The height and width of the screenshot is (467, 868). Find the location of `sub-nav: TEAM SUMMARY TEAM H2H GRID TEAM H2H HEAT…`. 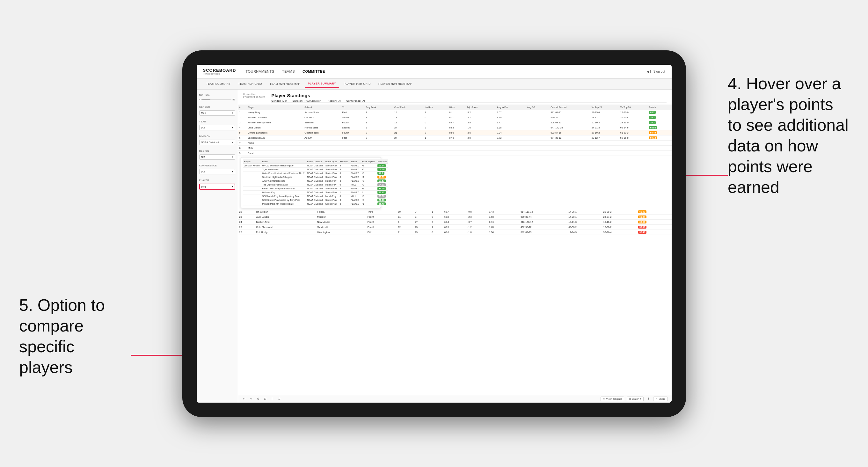

sub-nav: TEAM SUMMARY TEAM H2H GRID TEAM H2H HEAT… is located at coordinates (434, 84).